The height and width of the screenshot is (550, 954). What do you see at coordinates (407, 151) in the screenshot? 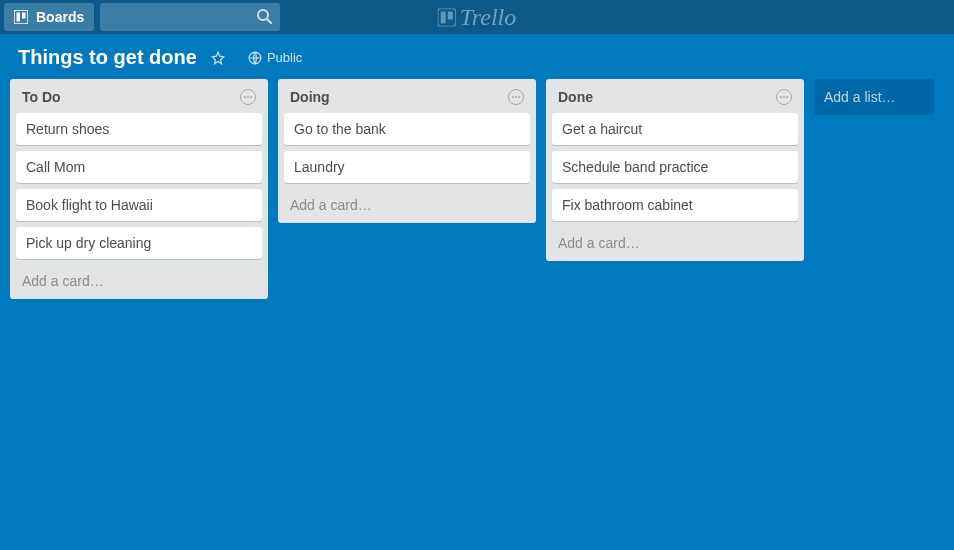
I see `list-doing: Doing Go to the bank Laundry Add a card…` at bounding box center [407, 151].